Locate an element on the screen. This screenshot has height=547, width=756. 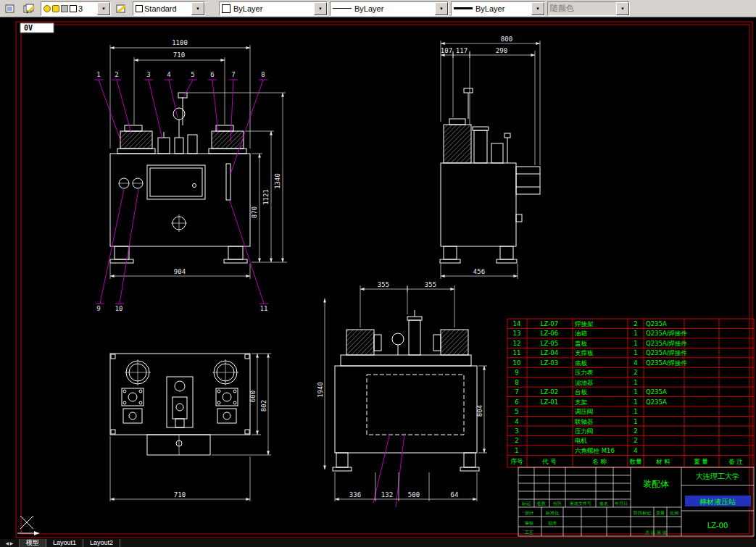
label-sign: 签名 is located at coordinates (604, 504).